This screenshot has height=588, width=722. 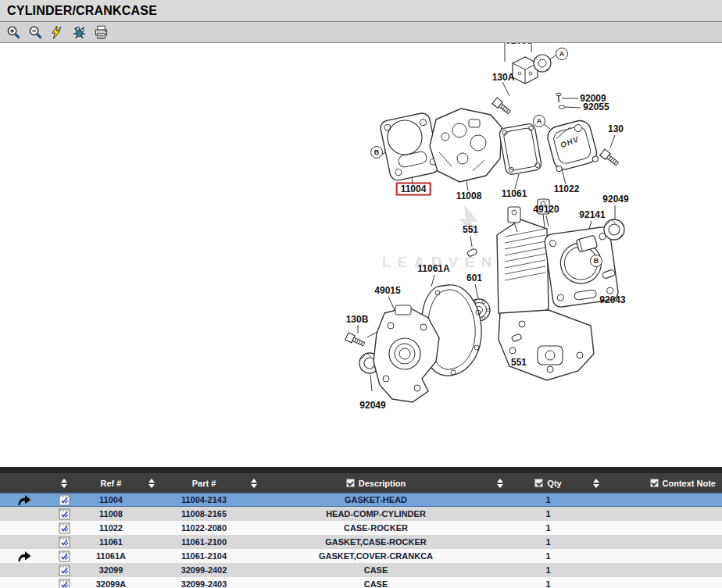 I want to click on column-header-context-note: Context Note, so click(x=664, y=483).